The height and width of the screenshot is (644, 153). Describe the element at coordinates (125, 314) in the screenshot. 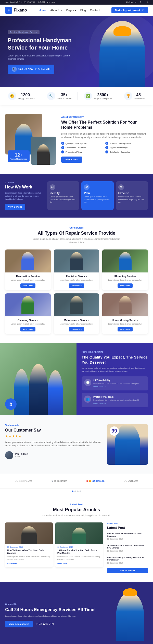

I see `service-card-5: Home Moving Service Lorem ipsum dolor si…` at that location.